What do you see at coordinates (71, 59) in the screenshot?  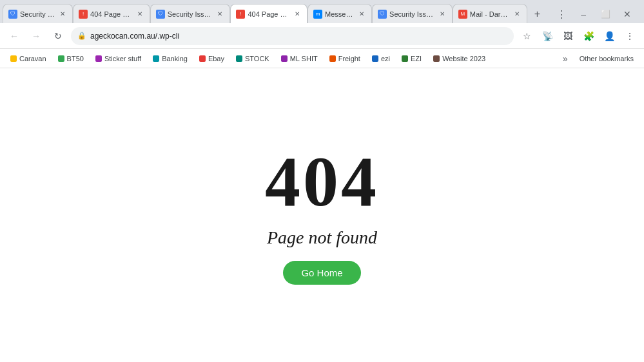 I see `bookmark-bt50: BT50` at bounding box center [71, 59].